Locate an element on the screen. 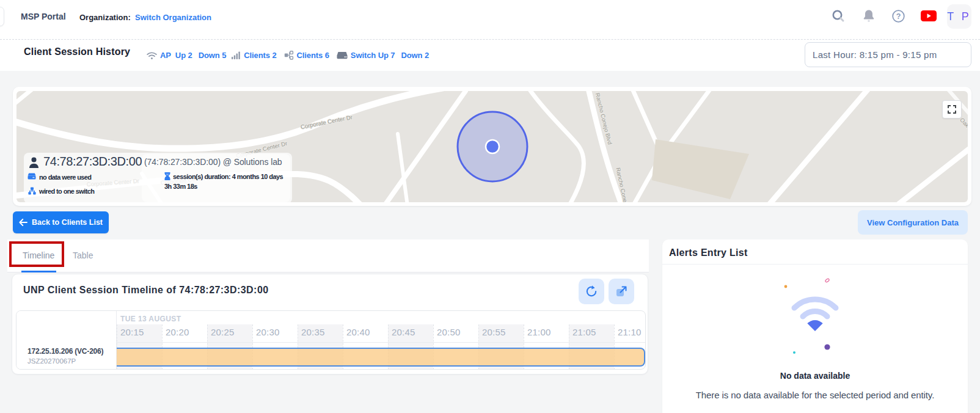 The height and width of the screenshot is (413, 980). search-icon is located at coordinates (838, 16).